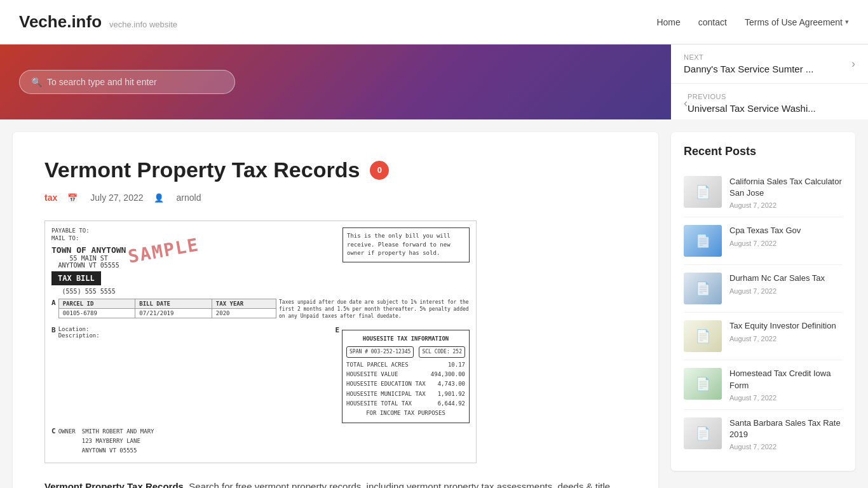 Image resolution: width=868 pixels, height=488 pixels. Describe the element at coordinates (71, 231) in the screenshot. I see `payable-to-label: PAYABLE TO:` at that location.